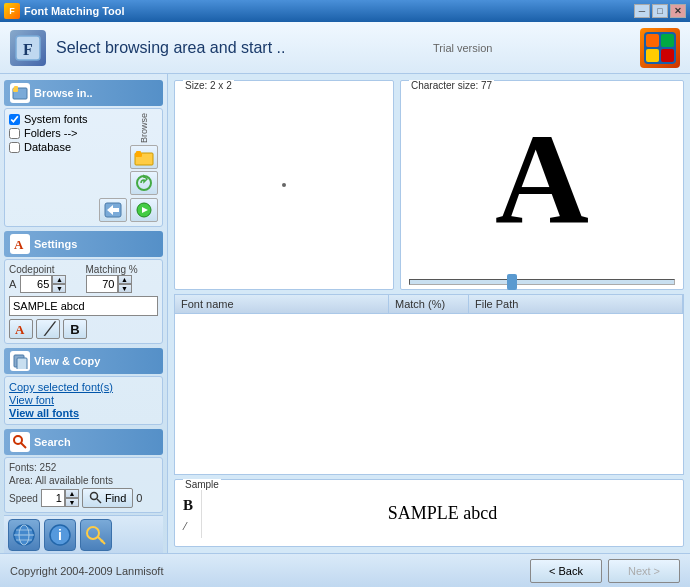 This screenshot has height=587, width=690. I want to click on browse-action-buttons, so click(84, 210).